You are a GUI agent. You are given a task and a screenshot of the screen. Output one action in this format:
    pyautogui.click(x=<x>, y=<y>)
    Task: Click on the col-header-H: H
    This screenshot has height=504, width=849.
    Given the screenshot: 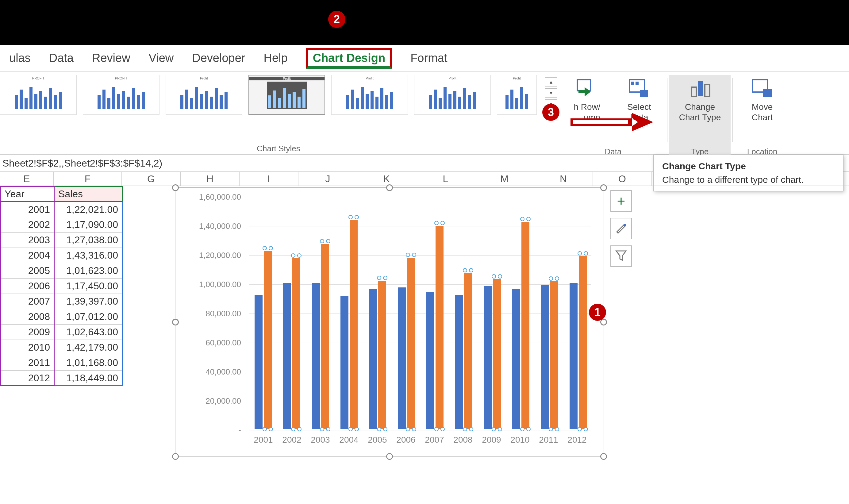 What is the action you would take?
    pyautogui.click(x=210, y=179)
    